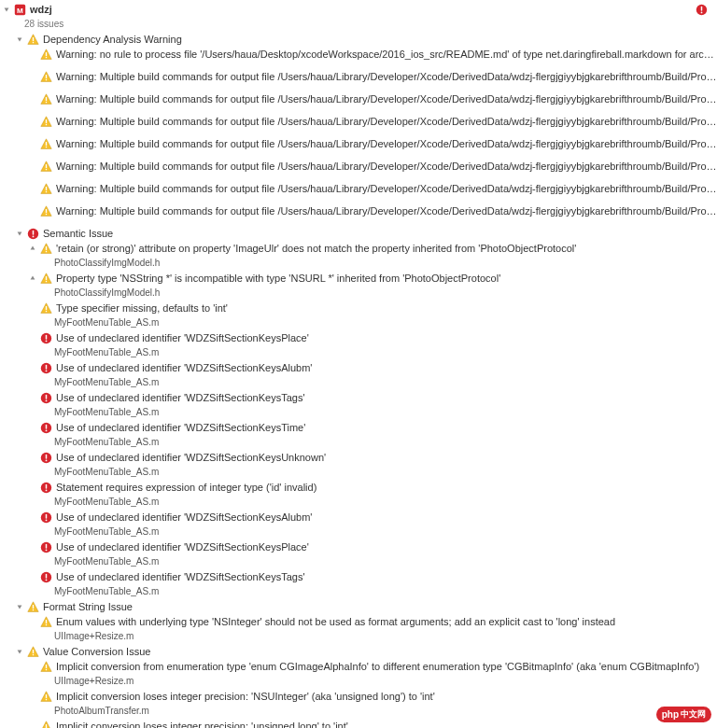 This screenshot has width=717, height=728. I want to click on section-title: Semantic Issue, so click(78, 233).